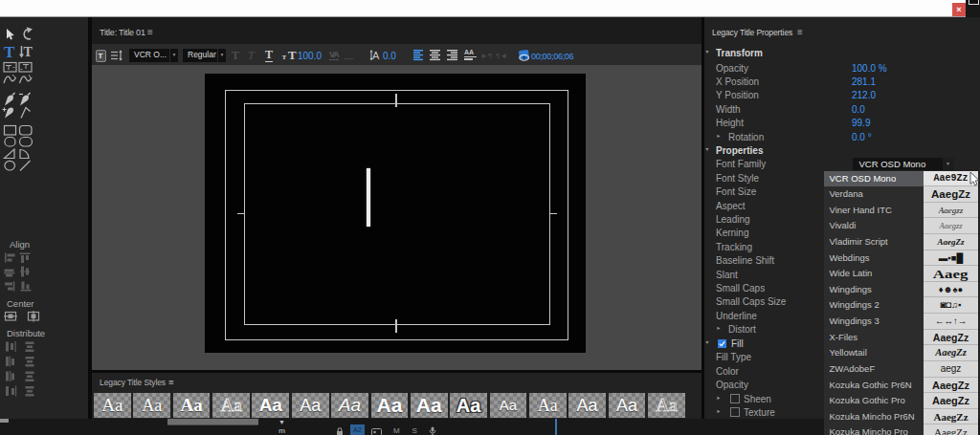 This screenshot has width=980, height=435. I want to click on svg-text: A, so click(376, 55).